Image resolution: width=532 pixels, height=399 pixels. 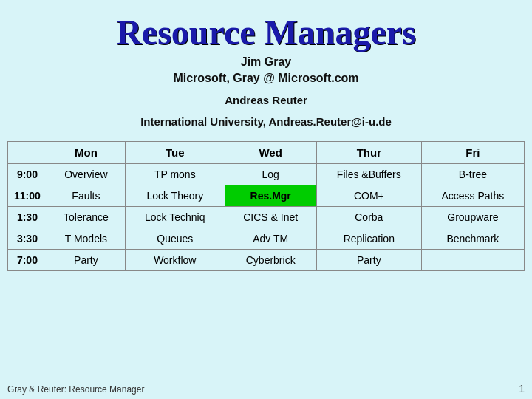 I want to click on row-4-time: 7:00, so click(x=28, y=260).